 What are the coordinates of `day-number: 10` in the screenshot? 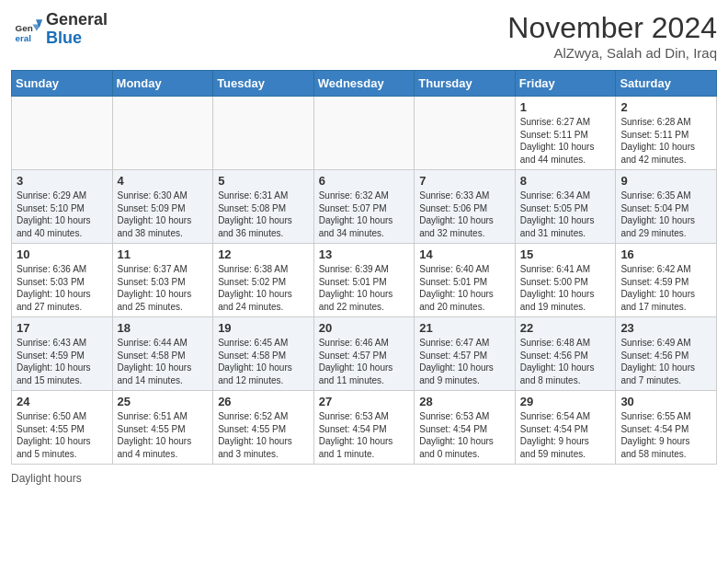 It's located at (63, 254).